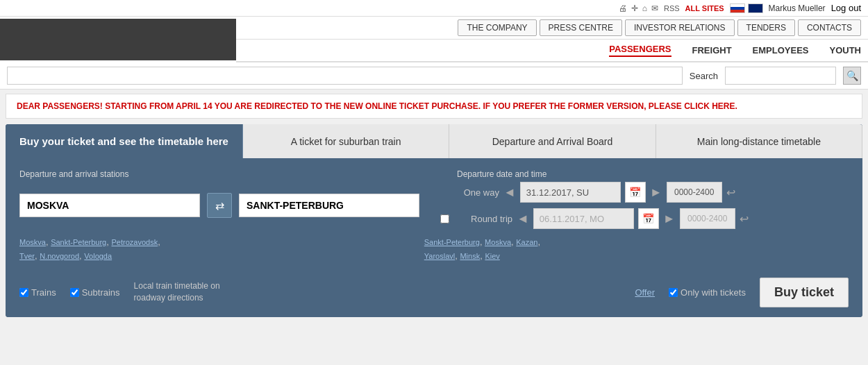  Describe the element at coordinates (434, 106) in the screenshot. I see `alert-banner: DEAR PASSENGERS! STARTING FROM APRIL 14 …` at that location.